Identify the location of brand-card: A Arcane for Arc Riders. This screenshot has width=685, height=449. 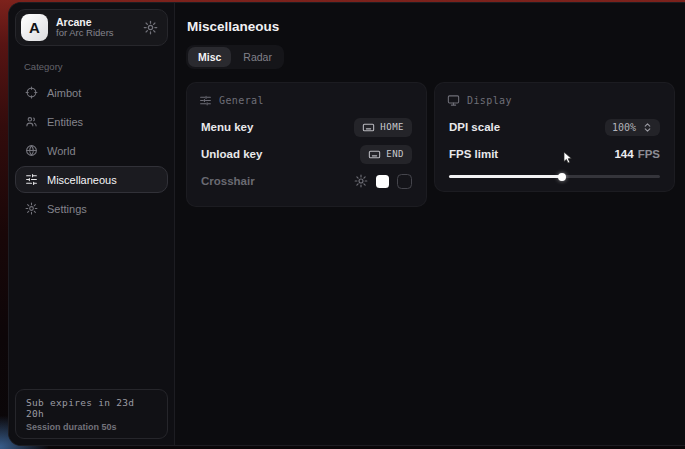
(92, 28).